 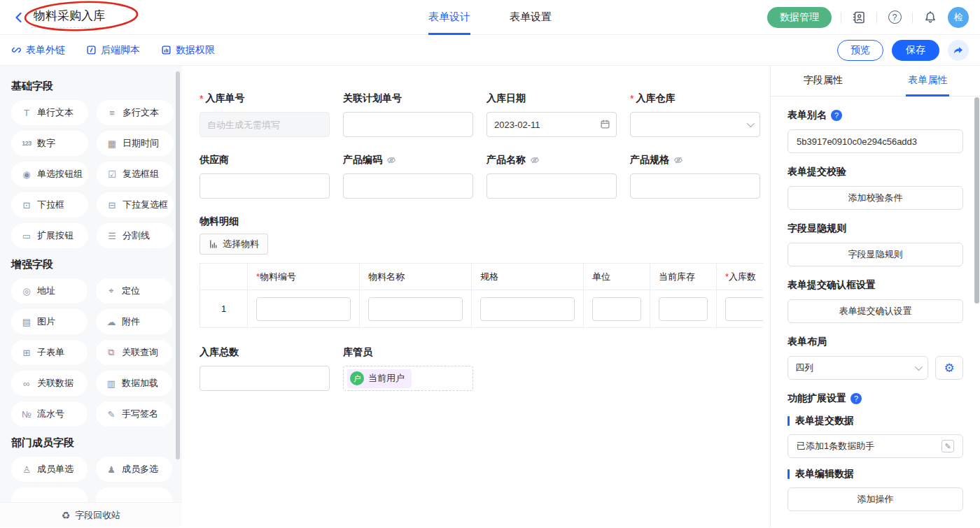 I want to click on tab-form-settings: 表单设置, so click(x=531, y=17).